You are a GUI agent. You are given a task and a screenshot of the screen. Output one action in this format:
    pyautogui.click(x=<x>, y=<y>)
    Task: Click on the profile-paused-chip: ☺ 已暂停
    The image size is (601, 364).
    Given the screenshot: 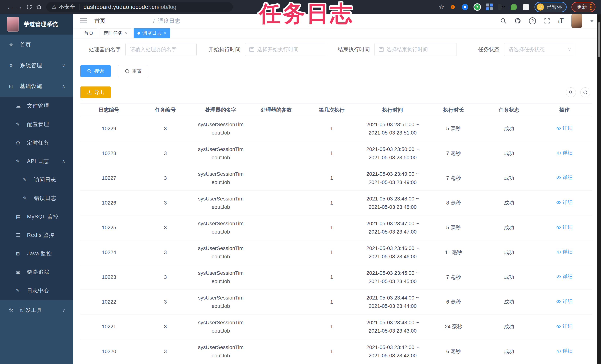 What is the action you would take?
    pyautogui.click(x=551, y=7)
    